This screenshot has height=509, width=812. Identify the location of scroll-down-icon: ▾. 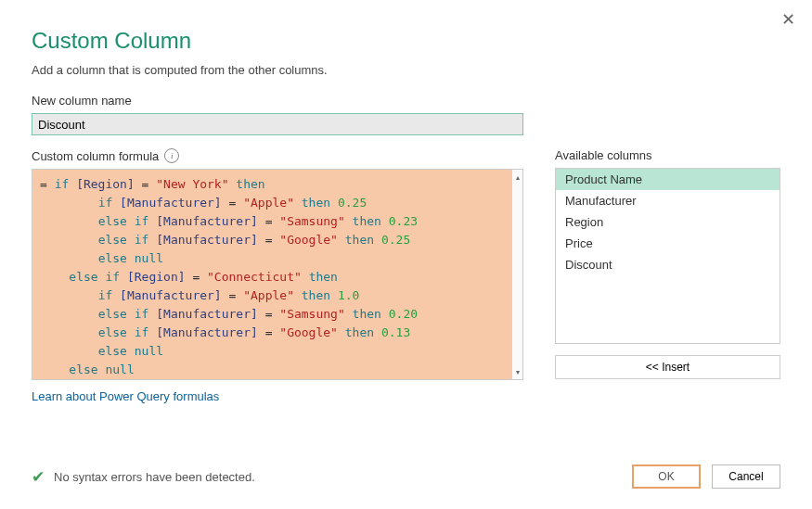
(518, 372).